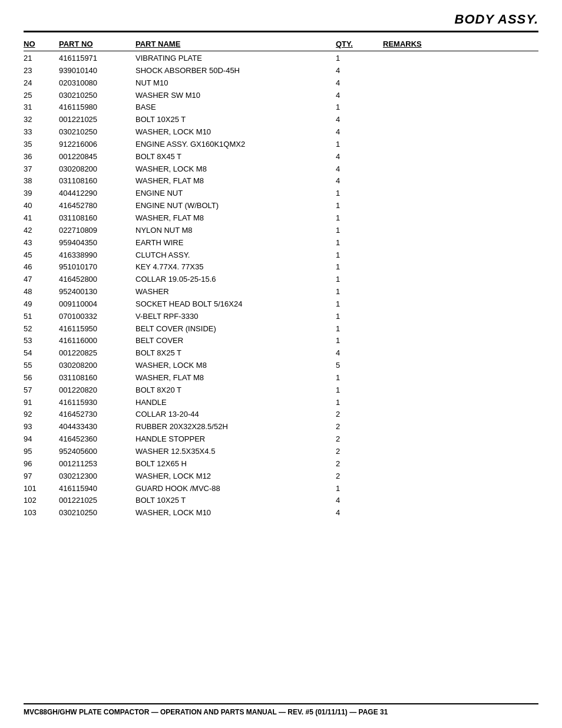  Describe the element at coordinates (41, 415) in the screenshot. I see `cell-29-0: 92` at that location.